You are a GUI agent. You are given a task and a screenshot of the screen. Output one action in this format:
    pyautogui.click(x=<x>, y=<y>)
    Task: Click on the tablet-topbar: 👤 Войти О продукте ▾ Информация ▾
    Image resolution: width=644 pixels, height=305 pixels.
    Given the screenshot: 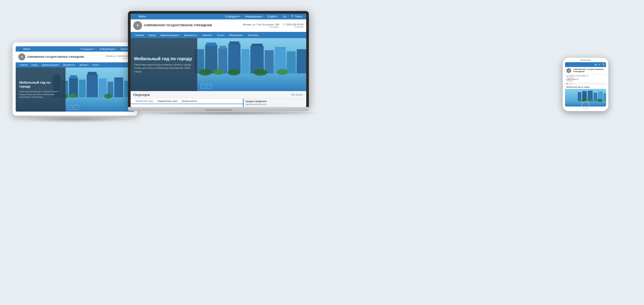 What is the action you would take?
    pyautogui.click(x=75, y=49)
    